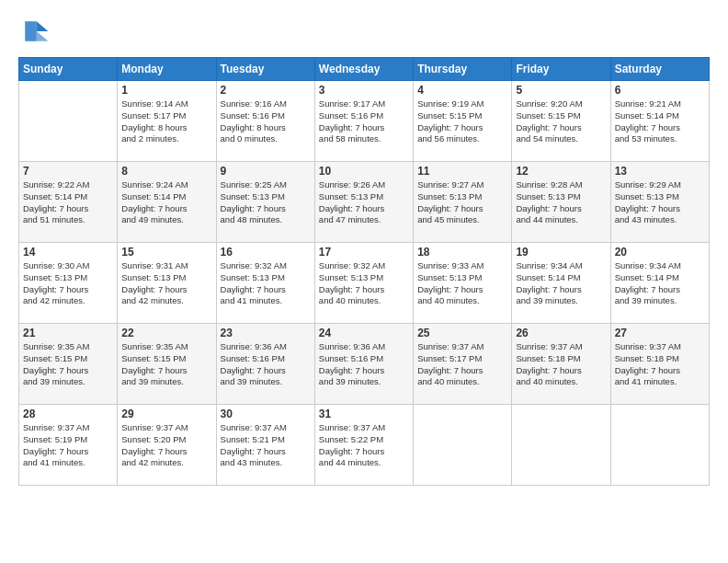 The image size is (728, 563). I want to click on day-number: 3, so click(364, 90).